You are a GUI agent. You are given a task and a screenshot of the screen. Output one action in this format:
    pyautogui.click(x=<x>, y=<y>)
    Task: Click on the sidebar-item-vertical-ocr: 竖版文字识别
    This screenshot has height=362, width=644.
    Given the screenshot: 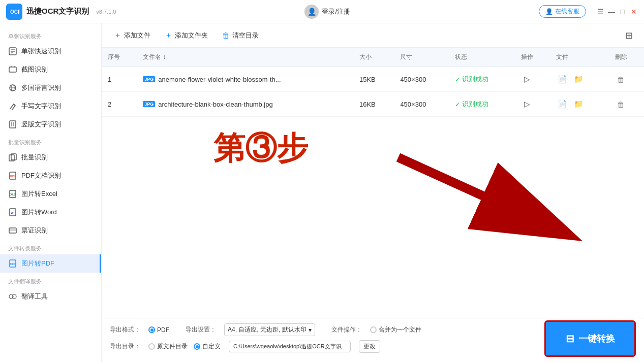 What is the action you would take?
    pyautogui.click(x=51, y=124)
    